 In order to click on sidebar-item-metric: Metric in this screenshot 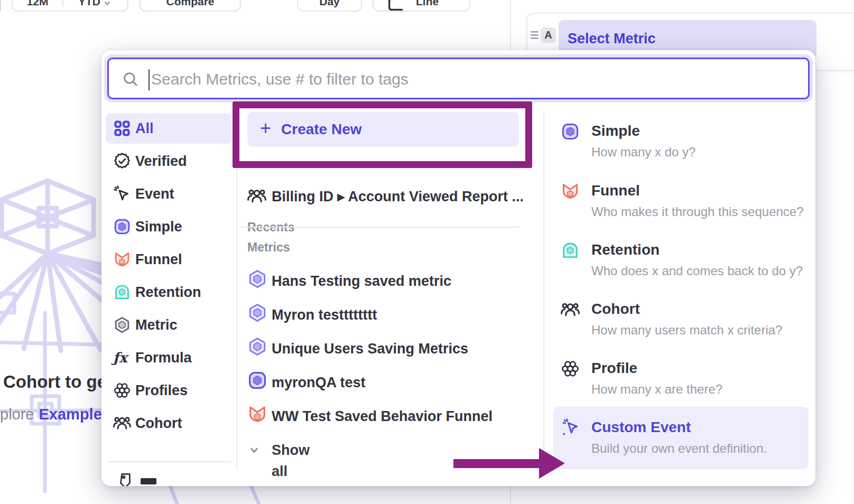, I will do `click(169, 325)`.